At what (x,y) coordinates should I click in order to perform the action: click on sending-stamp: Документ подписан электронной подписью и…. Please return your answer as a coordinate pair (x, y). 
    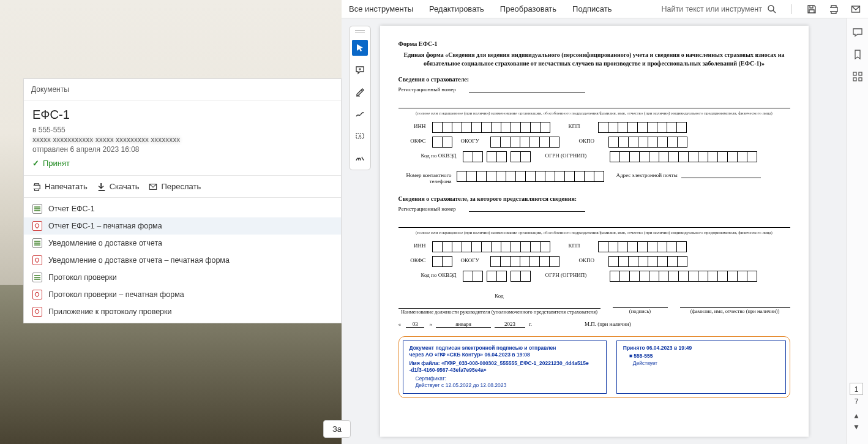
    Looking at the image, I should click on (504, 367).